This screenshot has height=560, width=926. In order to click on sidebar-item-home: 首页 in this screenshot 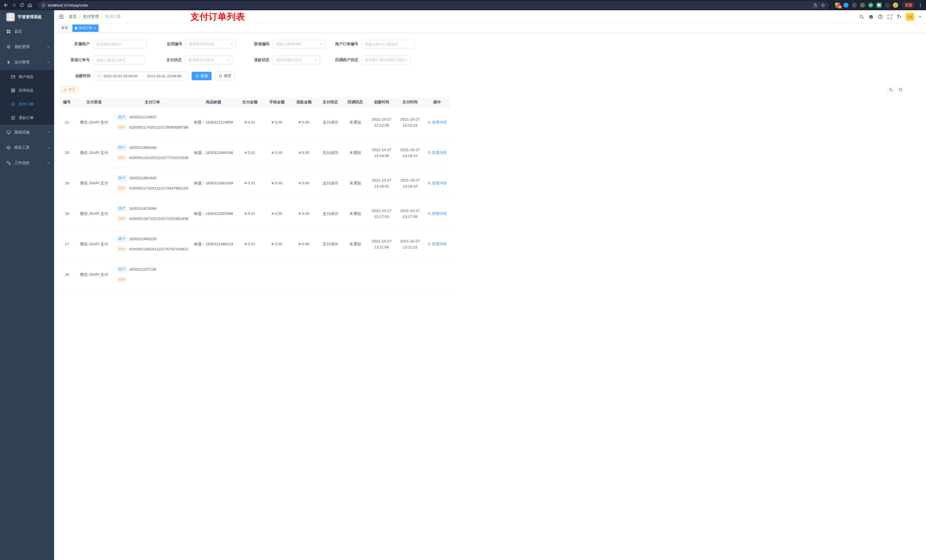, I will do `click(27, 32)`.